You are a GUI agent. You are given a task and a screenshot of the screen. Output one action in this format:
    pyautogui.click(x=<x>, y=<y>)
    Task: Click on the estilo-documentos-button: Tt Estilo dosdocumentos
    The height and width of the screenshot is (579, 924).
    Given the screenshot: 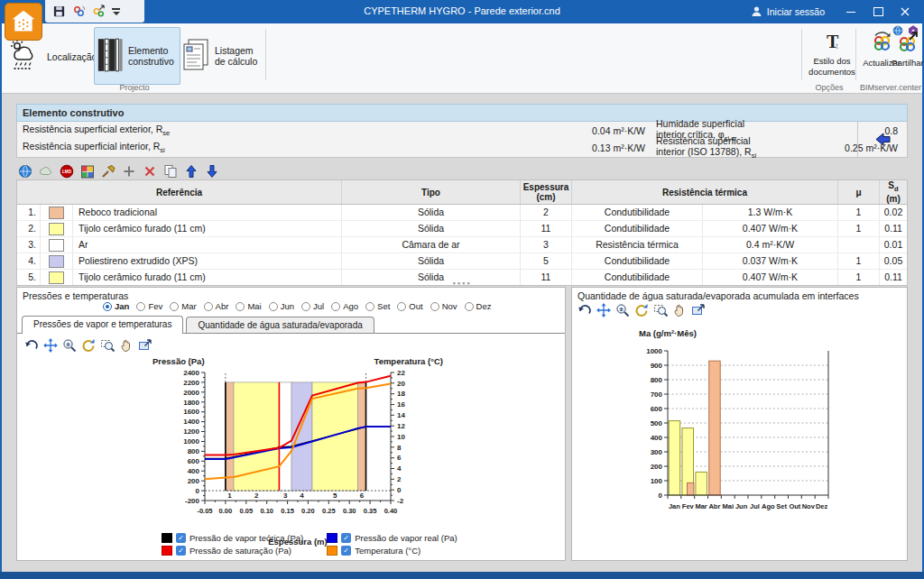 What is the action you would take?
    pyautogui.click(x=832, y=57)
    